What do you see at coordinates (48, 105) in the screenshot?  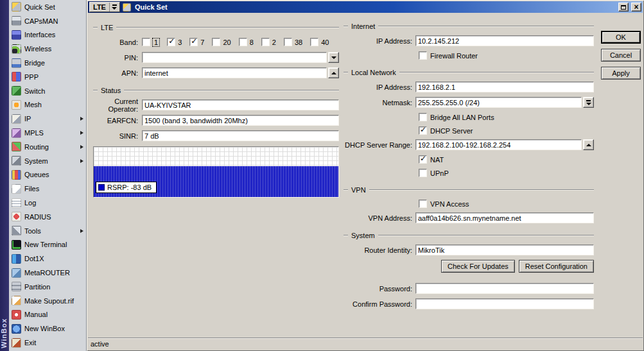 I see `sidebar-item-mesh: Mesh` at bounding box center [48, 105].